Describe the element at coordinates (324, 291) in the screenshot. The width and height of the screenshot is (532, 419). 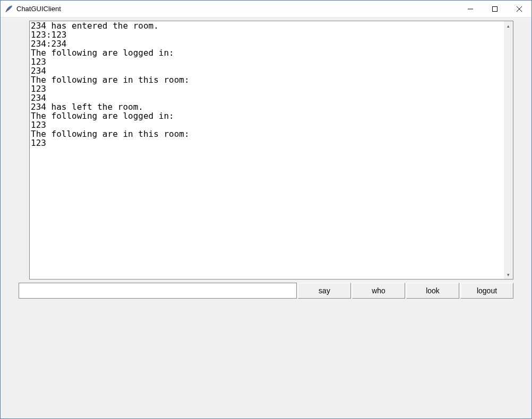
I see `say-button: say` at that location.